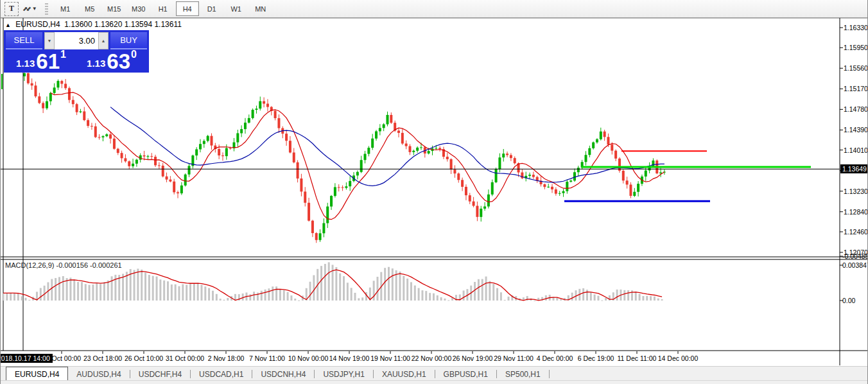 Image resolution: width=868 pixels, height=384 pixels. I want to click on symbol-period-label: EURUSD,H4, so click(37, 24).